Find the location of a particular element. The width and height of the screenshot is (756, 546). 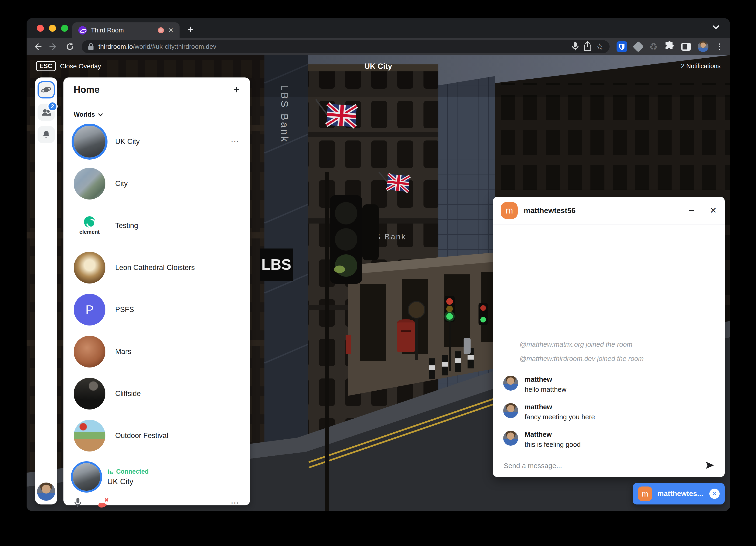

world-list-item-psfs: P PSFS is located at coordinates (157, 310).